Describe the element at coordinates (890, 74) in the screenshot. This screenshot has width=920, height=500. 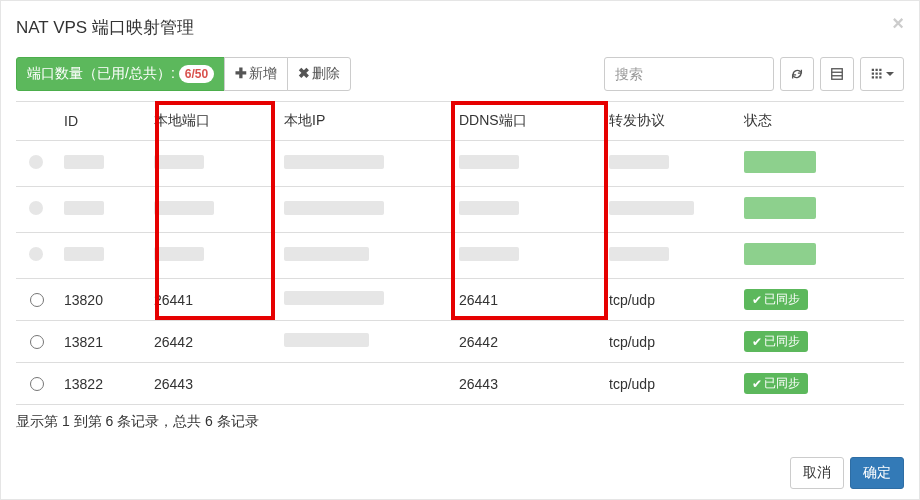
I see `caret-down-icon` at that location.